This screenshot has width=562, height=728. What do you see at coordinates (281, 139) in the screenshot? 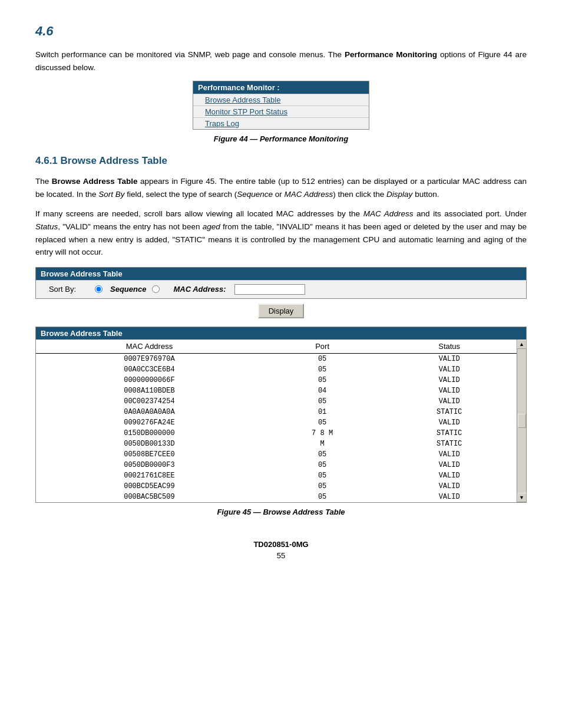
I see `figure44-caption: Figure 44 — Performance Monitoring` at bounding box center [281, 139].